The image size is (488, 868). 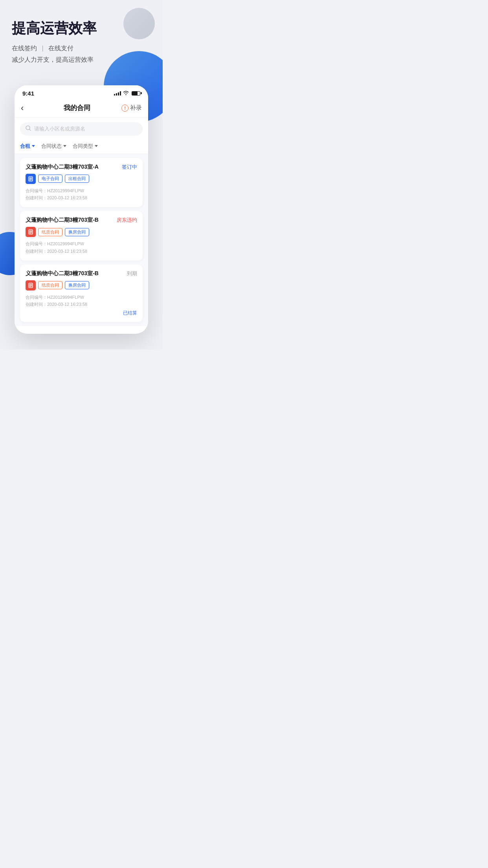 What do you see at coordinates (81, 274) in the screenshot?
I see `contract-card-3-header: 义蓬购物中心二期3幢703室-B 到期` at bounding box center [81, 274].